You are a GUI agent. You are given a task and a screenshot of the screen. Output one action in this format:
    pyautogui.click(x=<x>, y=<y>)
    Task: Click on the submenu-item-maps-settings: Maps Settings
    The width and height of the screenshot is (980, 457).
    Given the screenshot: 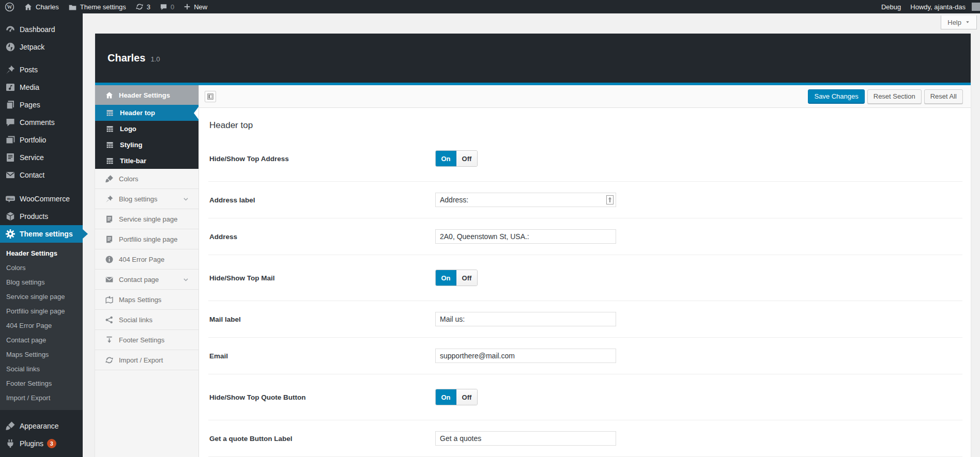 What is the action you would take?
    pyautogui.click(x=41, y=355)
    